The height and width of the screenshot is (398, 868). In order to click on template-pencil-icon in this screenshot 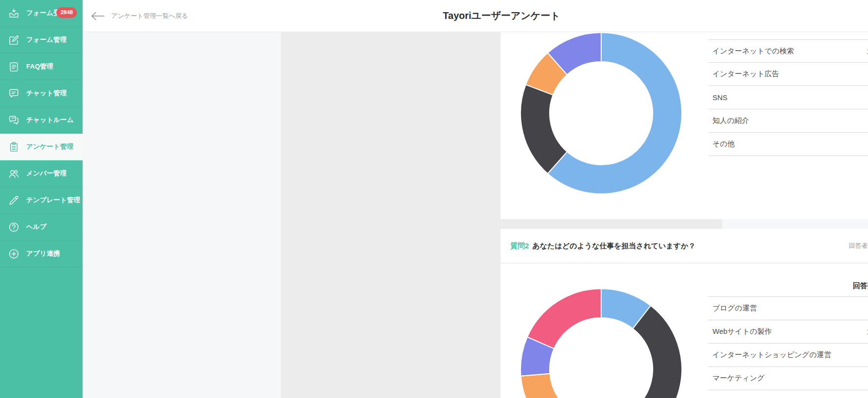, I will do `click(14, 200)`.